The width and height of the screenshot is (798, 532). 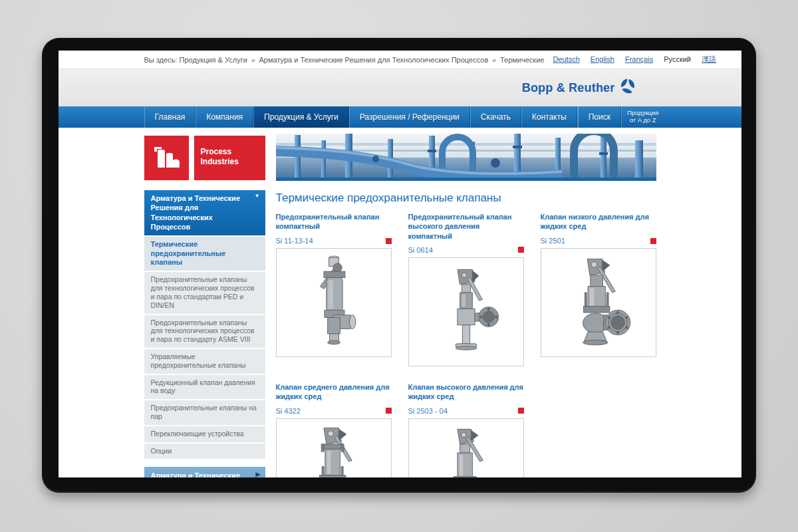 What do you see at coordinates (196, 213) in the screenshot?
I see `sidebar-section-title: Арматура и Технические Решения для Техно…` at bounding box center [196, 213].